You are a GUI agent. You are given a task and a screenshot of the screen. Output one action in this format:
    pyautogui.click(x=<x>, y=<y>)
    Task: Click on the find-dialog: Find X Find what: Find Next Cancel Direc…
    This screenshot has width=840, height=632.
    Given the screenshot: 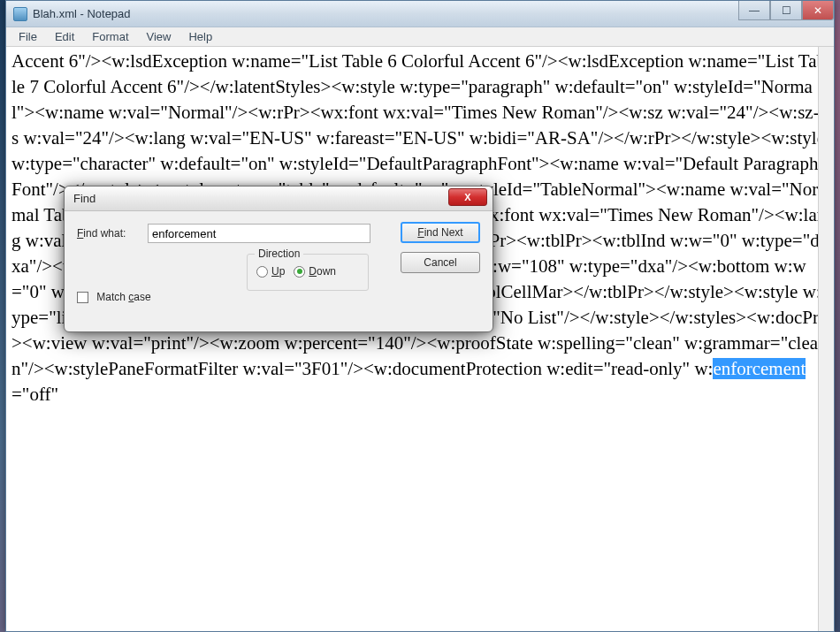 What is the action you would take?
    pyautogui.click(x=279, y=259)
    